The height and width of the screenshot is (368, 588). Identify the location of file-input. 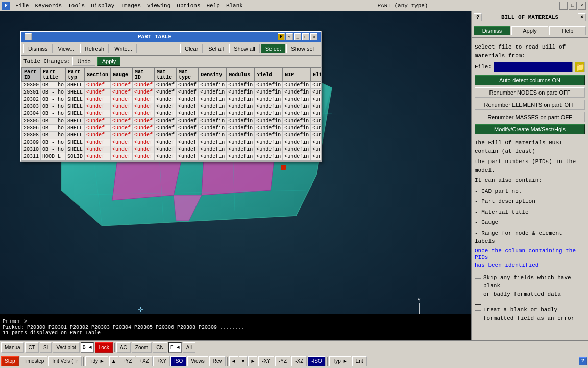
(533, 67).